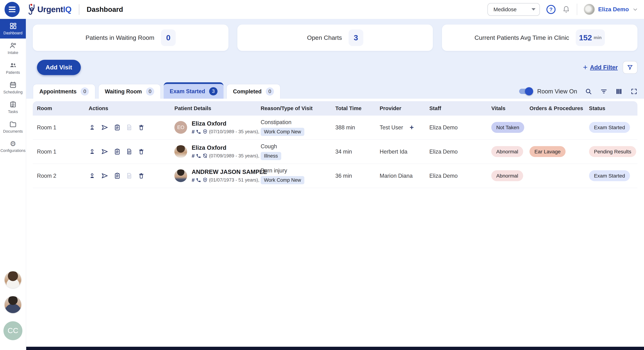  I want to click on filter-lines-icon, so click(604, 91).